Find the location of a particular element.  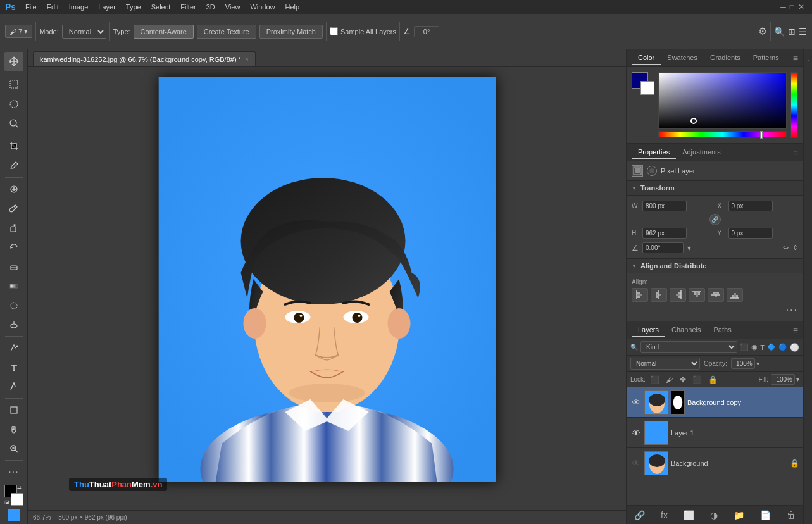

filter-smart-btn: 🔵 is located at coordinates (783, 347).